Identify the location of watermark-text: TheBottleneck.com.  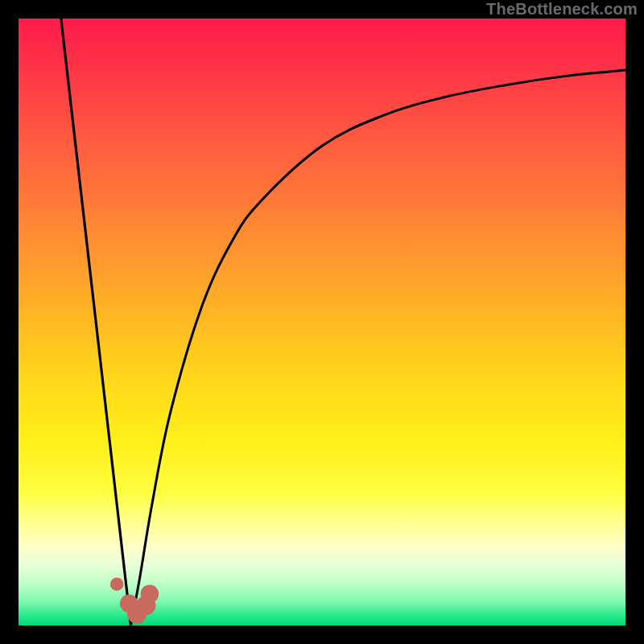
(562, 10).